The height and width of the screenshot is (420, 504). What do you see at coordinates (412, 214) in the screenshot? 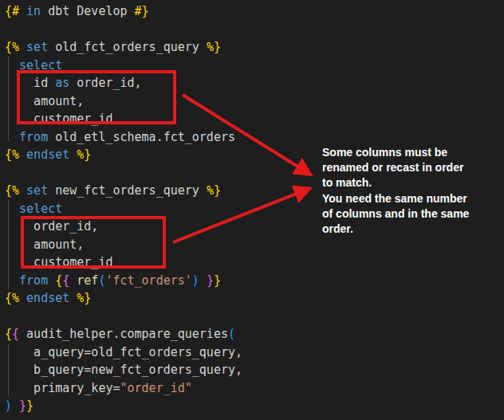
I see `annotation-line: of columns and in the same` at bounding box center [412, 214].